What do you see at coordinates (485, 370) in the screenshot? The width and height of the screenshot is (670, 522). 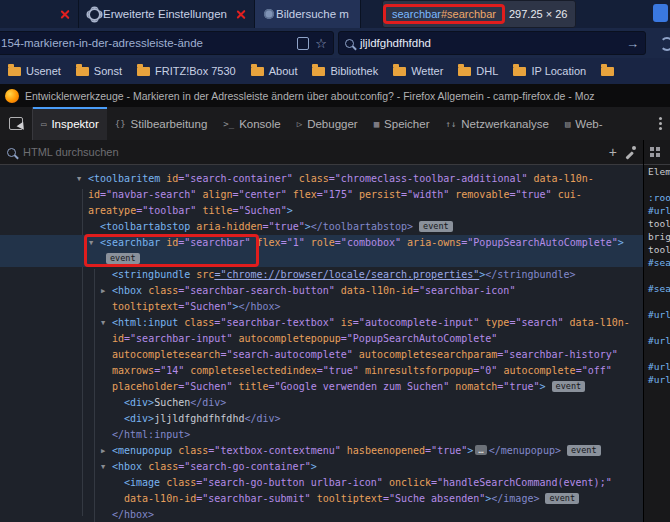 I see `attr-value-token: ="0"` at bounding box center [485, 370].